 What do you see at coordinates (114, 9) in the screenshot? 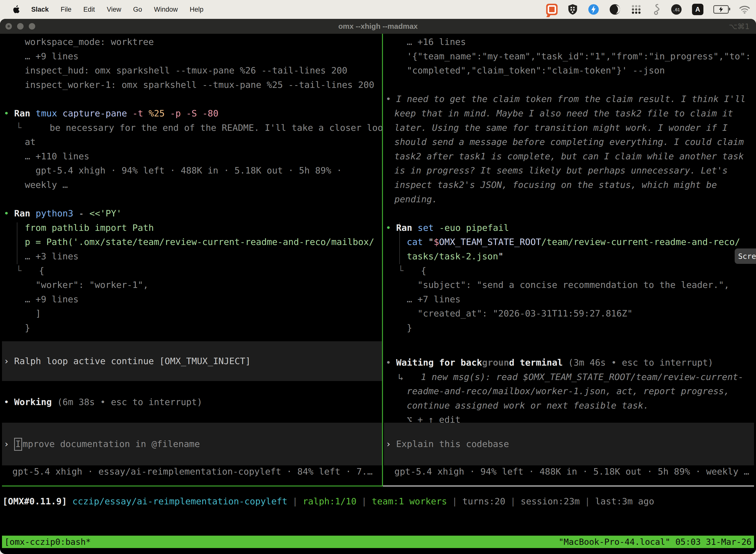
I see `menu-item-view: View` at bounding box center [114, 9].